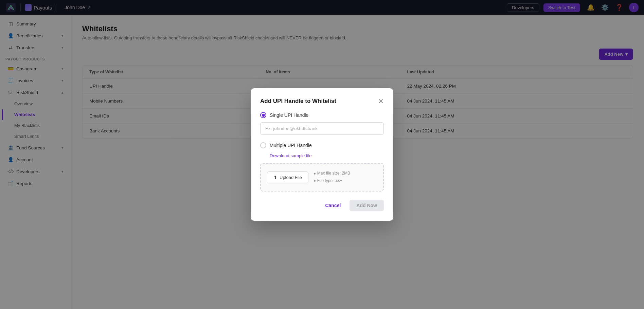 The width and height of the screenshot is (644, 309). Describe the element at coordinates (298, 101) in the screenshot. I see `modal-title: Add UPI Handle to Whitelist` at that location.